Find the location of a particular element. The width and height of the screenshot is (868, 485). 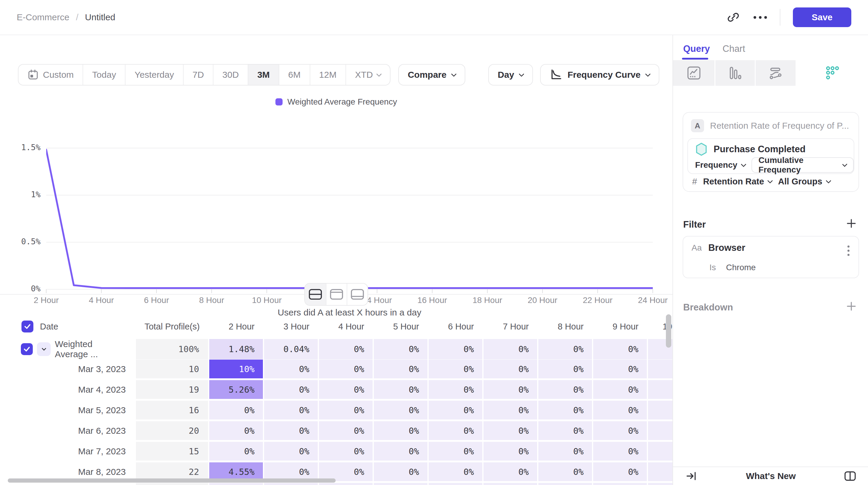

breadcrumb-parent: E-Commerce is located at coordinates (43, 17).